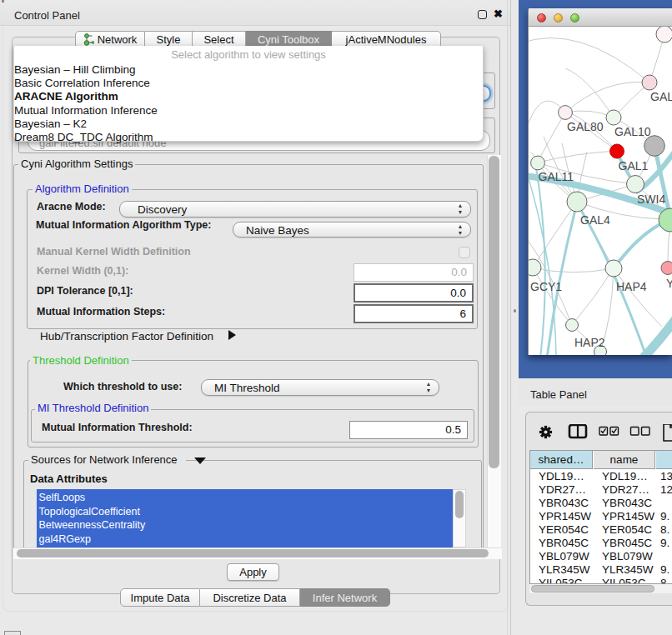 The image size is (672, 635). What do you see at coordinates (546, 287) in the screenshot?
I see `svg-text: GCY1` at bounding box center [546, 287].